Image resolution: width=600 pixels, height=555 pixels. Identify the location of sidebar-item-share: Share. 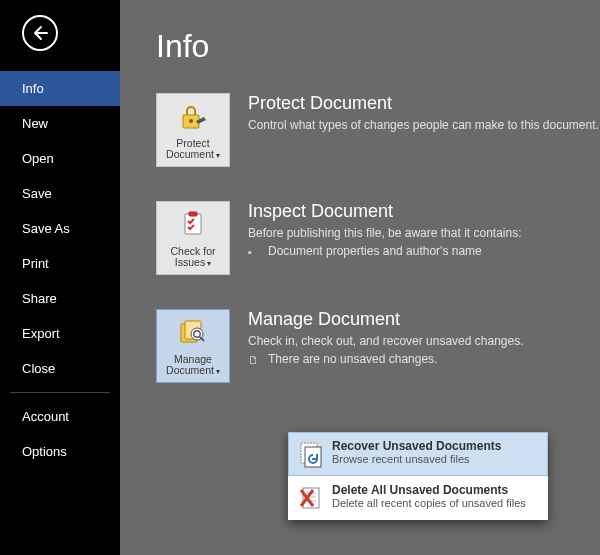
(60, 298).